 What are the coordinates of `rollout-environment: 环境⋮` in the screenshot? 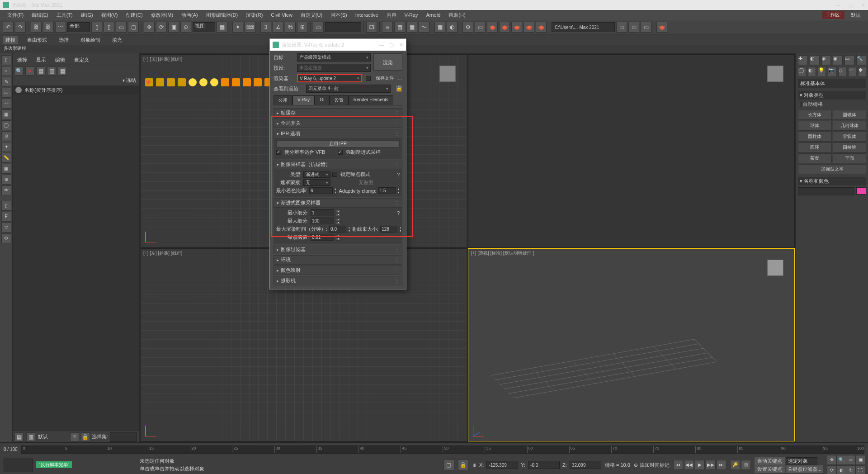 It's located at (338, 260).